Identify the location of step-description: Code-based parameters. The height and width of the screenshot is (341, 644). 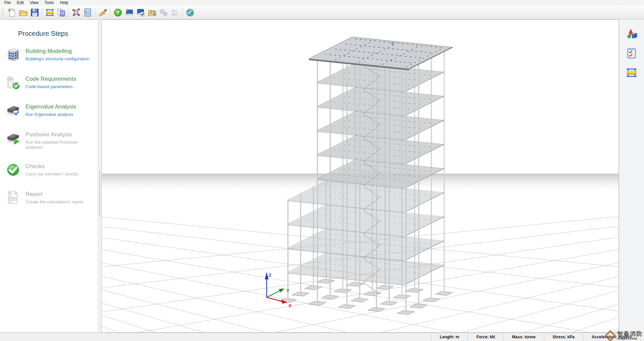
(51, 86).